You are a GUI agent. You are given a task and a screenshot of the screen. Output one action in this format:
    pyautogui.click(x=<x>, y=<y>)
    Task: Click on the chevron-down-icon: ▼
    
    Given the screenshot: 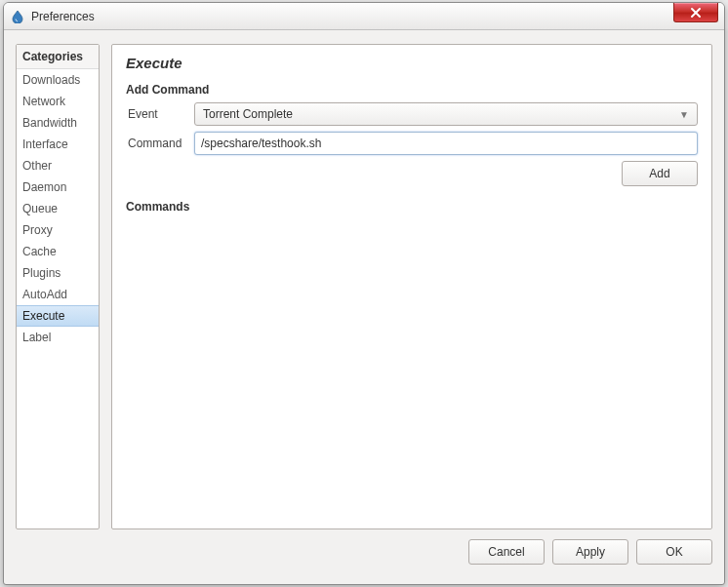 What is the action you would take?
    pyautogui.click(x=684, y=115)
    